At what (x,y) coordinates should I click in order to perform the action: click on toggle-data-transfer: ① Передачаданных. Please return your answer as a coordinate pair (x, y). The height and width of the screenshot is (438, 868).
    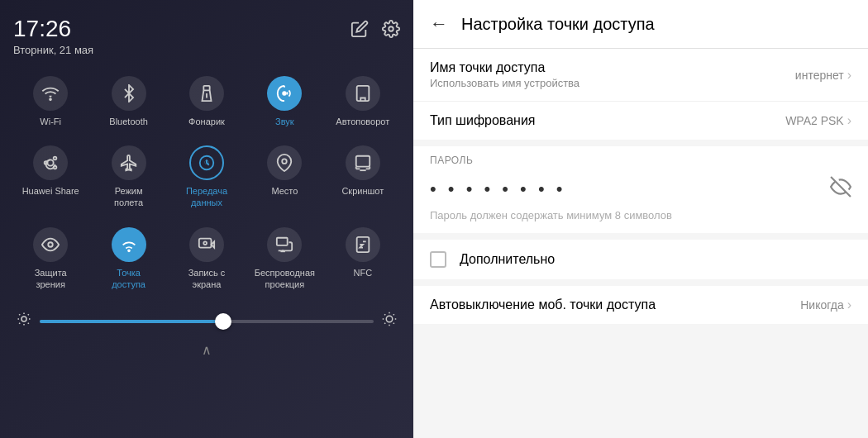
    Looking at the image, I should click on (207, 177).